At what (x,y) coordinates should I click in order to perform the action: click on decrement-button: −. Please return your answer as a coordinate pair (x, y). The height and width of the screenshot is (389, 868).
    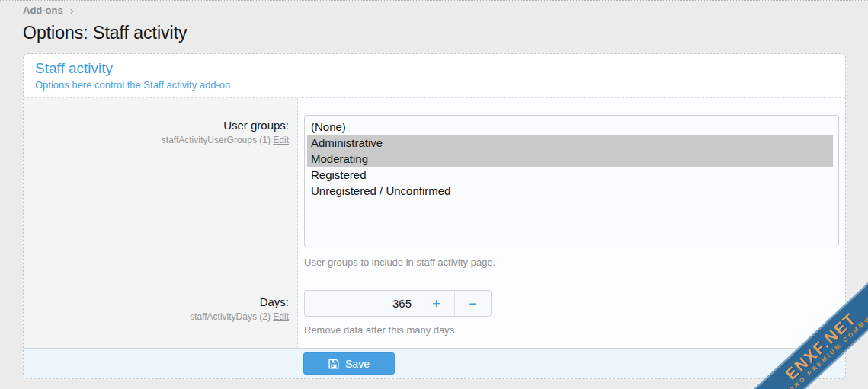
    Looking at the image, I should click on (472, 303).